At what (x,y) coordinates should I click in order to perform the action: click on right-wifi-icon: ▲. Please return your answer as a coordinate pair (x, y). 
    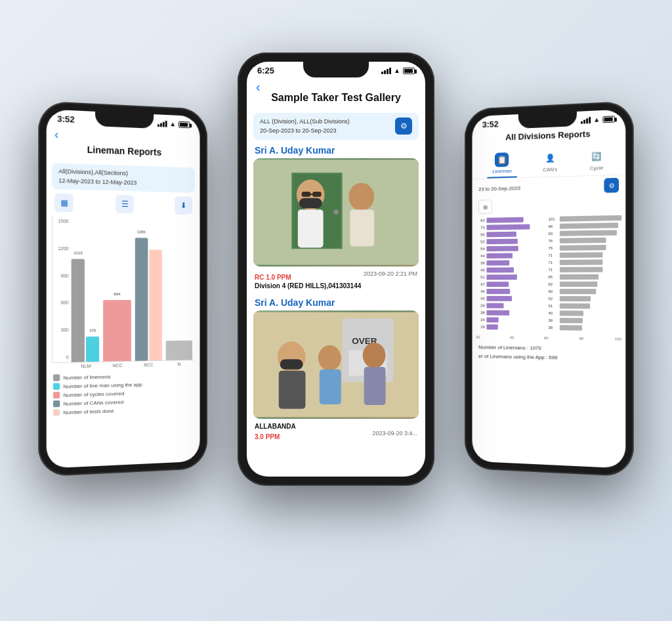
    Looking at the image, I should click on (597, 119).